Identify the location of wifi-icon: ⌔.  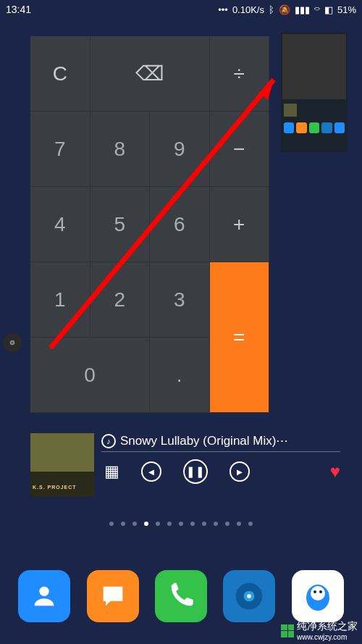
(317, 10).